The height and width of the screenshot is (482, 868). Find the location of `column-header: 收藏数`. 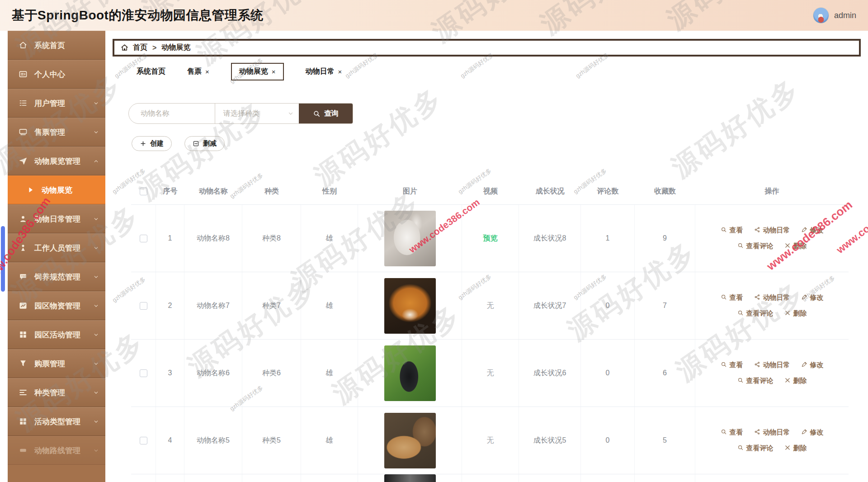

column-header: 收藏数 is located at coordinates (665, 192).